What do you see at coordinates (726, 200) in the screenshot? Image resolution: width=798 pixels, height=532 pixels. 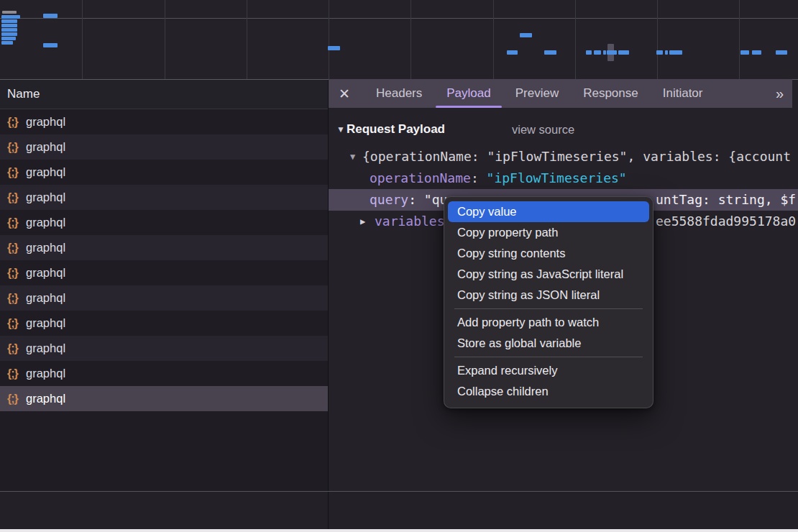 I see `json-value-right-fragment: untTag: string, $f` at bounding box center [726, 200].